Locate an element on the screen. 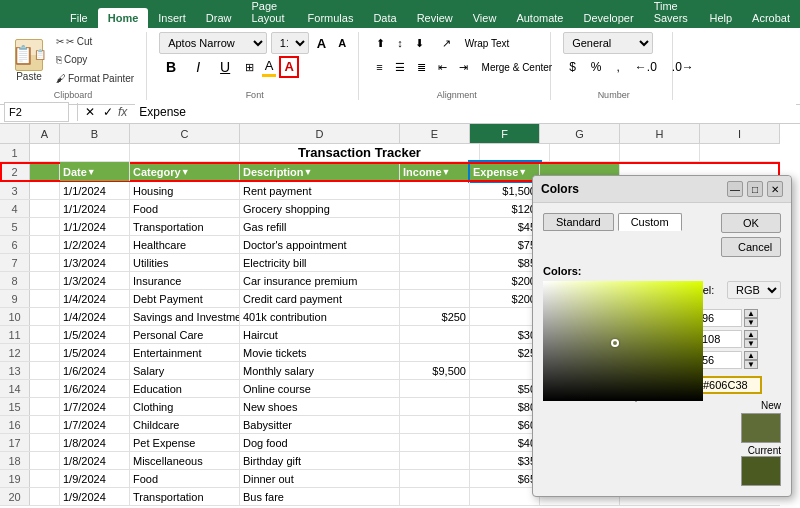 Image resolution: width=800 pixels, height=508 pixels. cell-e2: Income ▼ is located at coordinates (435, 172).